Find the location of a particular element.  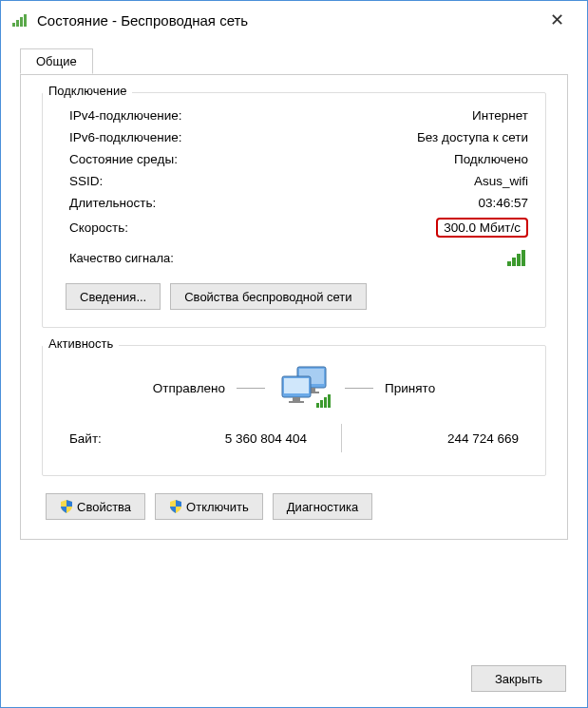

row-media: Состояние среды: Подключено is located at coordinates (294, 160).